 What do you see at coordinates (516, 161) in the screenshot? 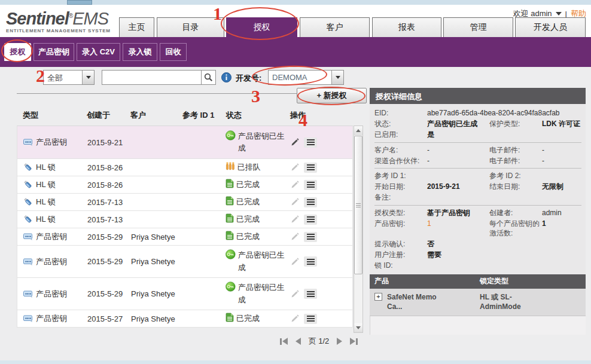
I see `email2-label: 电子邮件:` at bounding box center [516, 161].